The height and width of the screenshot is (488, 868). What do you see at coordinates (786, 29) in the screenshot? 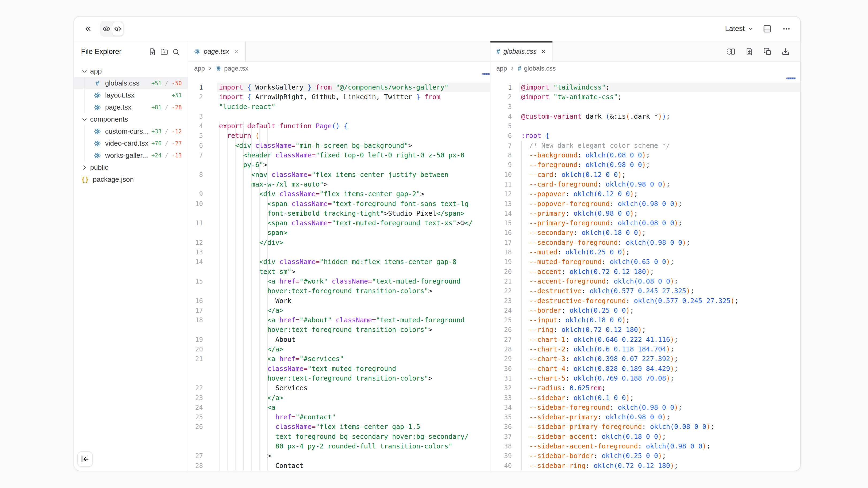
I see `more-options-button` at bounding box center [786, 29].